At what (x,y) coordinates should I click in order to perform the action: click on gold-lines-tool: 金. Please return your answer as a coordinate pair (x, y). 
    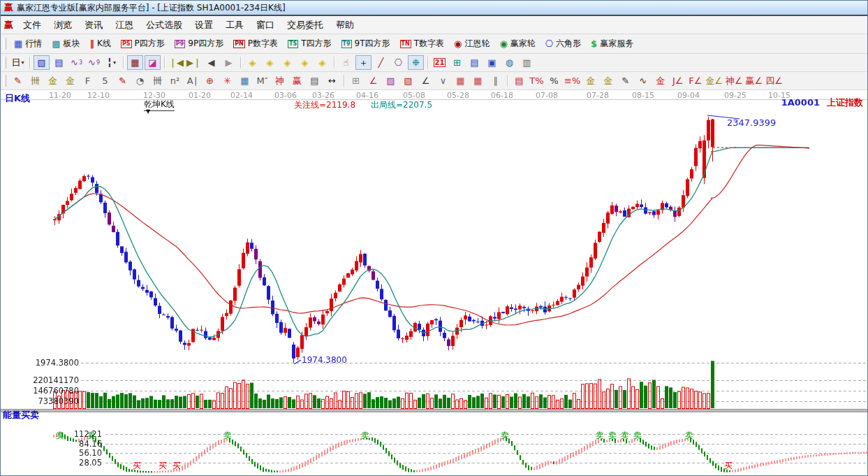
    Looking at the image, I should click on (608, 81).